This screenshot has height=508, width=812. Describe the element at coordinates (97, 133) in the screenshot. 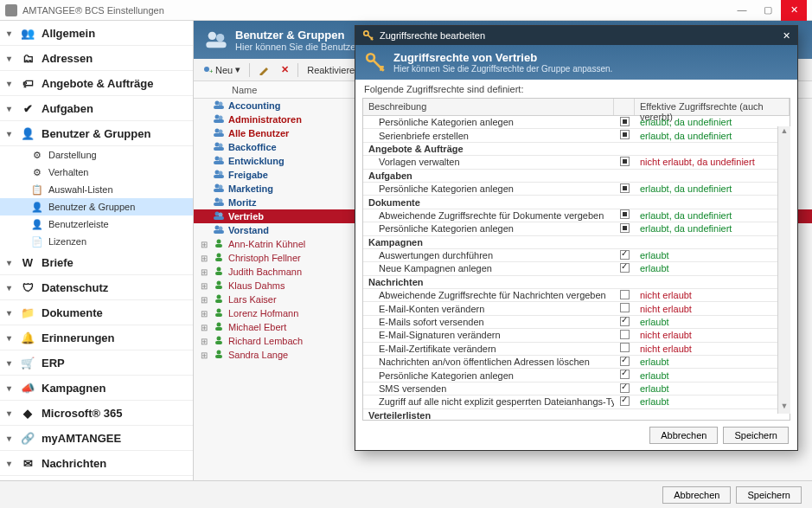

I see `sidebar-cat: ▾👤Benutzer & Gruppen` at that location.